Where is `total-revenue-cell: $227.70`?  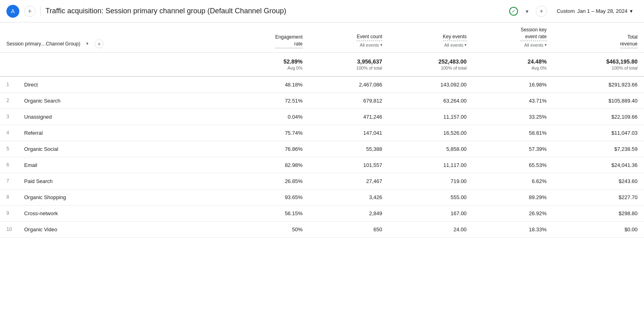
total-revenue-cell: $227.70 is located at coordinates (599, 197).